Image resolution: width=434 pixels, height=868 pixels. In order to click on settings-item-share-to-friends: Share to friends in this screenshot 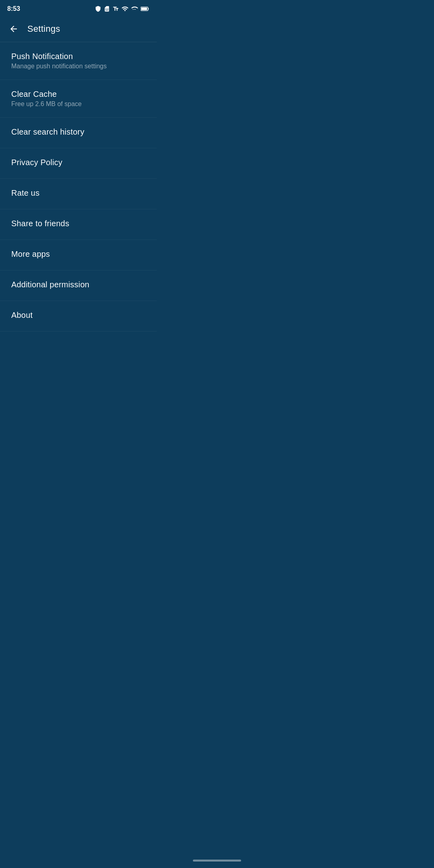, I will do `click(78, 225)`.